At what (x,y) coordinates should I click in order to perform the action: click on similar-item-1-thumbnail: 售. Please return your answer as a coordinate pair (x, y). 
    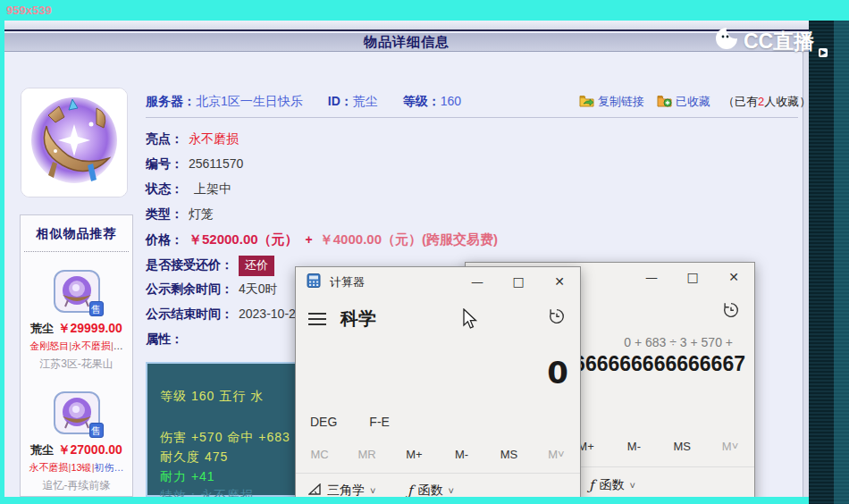
    Looking at the image, I should click on (77, 291).